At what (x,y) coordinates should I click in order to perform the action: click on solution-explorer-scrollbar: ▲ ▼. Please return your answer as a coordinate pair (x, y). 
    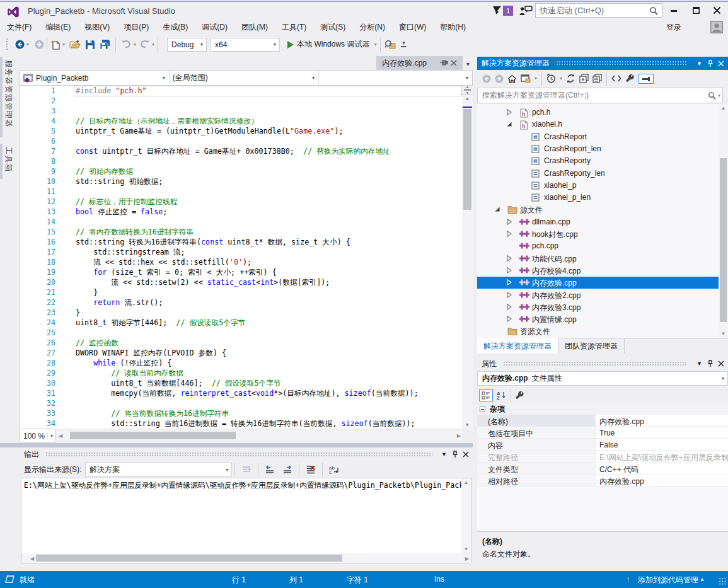
    Looking at the image, I should click on (724, 221).